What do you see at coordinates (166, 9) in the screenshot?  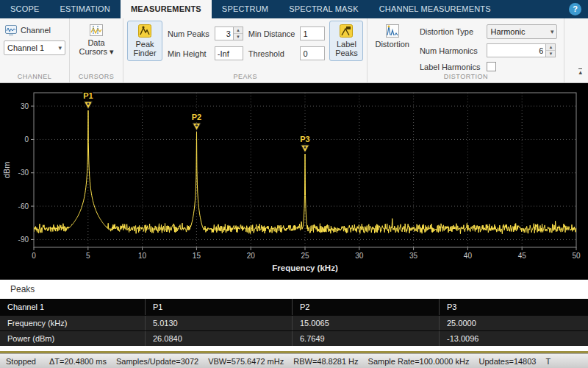 I see `tab-measurements: MEASUREMENTS` at bounding box center [166, 9].